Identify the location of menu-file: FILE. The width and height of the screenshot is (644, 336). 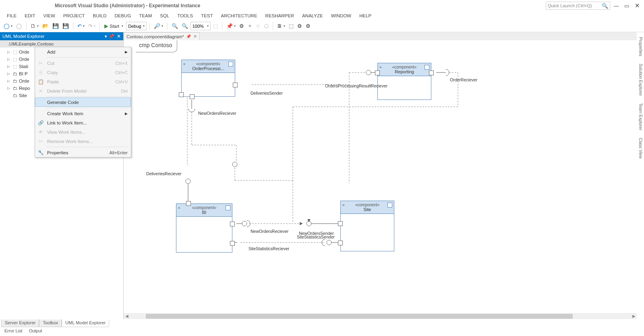
(12, 16).